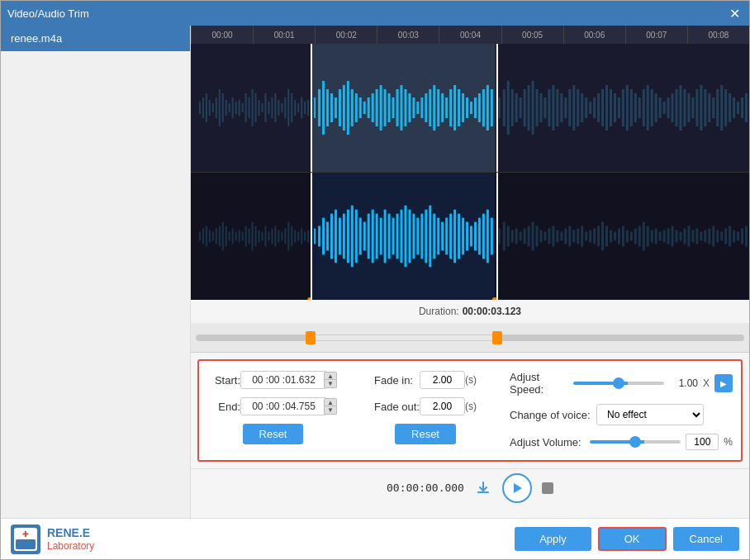  What do you see at coordinates (621, 383) in the screenshot?
I see `speed-row: Adjust Speed: 1.00 X ▶` at bounding box center [621, 383].